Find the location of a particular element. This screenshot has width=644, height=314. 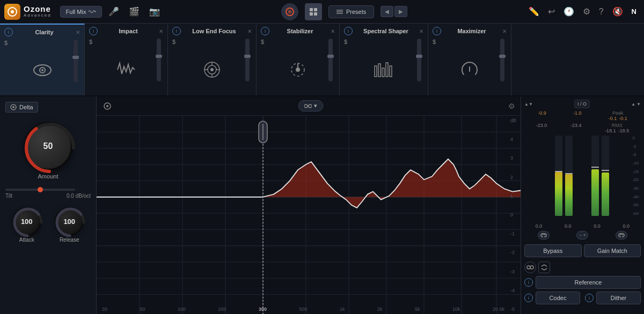

video-icon-button: 🎬 is located at coordinates (134, 12).